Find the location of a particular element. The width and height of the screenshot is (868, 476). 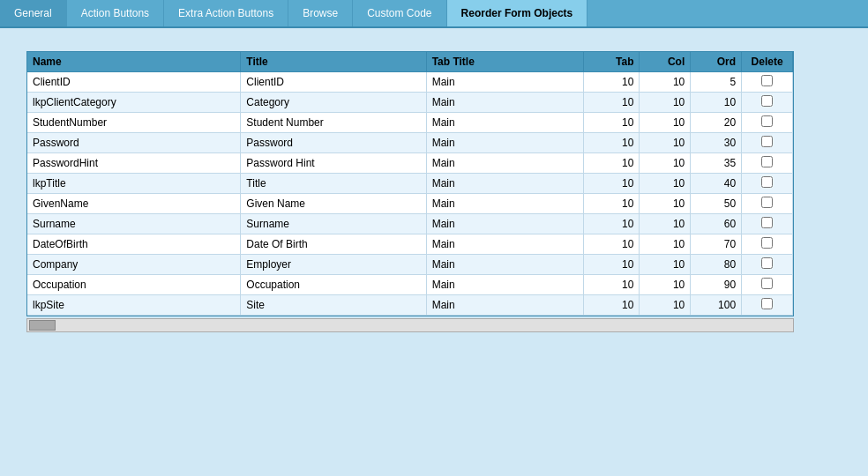

cell-title-7: Surname is located at coordinates (333, 224).